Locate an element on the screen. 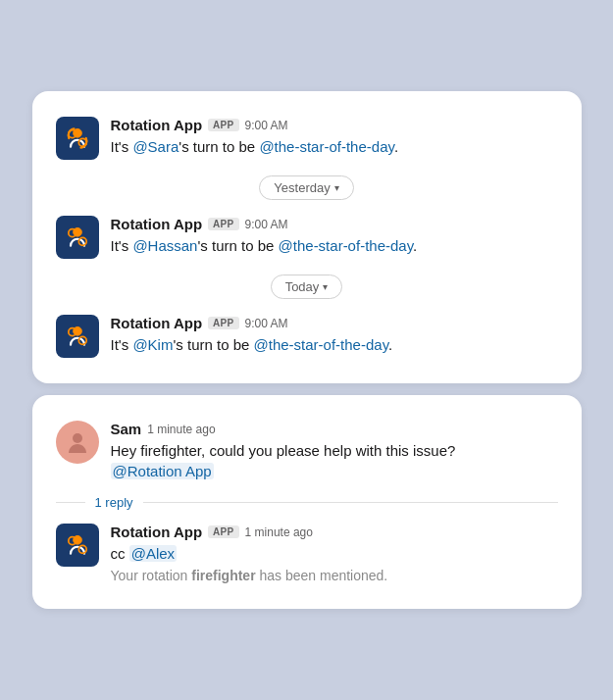 The image size is (613, 700). date-label-today: Today is located at coordinates (302, 286).